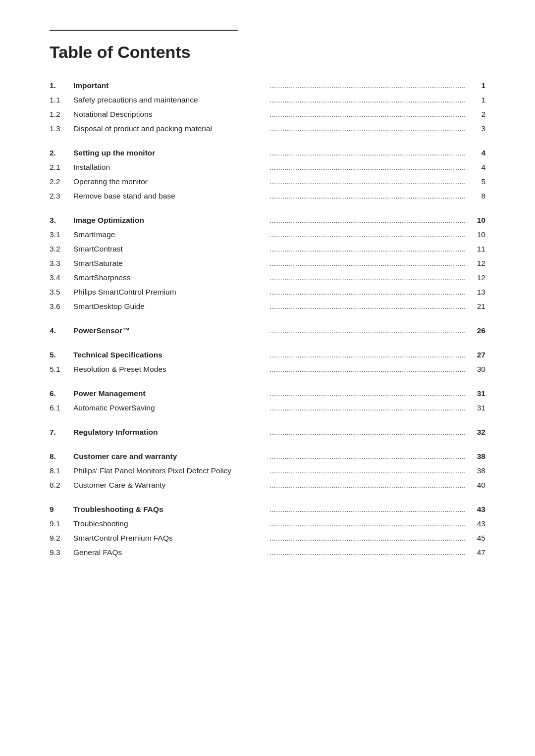 The height and width of the screenshot is (756, 535). Describe the element at coordinates (269, 539) in the screenshot. I see `toc-middle: SmartControl Premium FAQs...............…` at that location.